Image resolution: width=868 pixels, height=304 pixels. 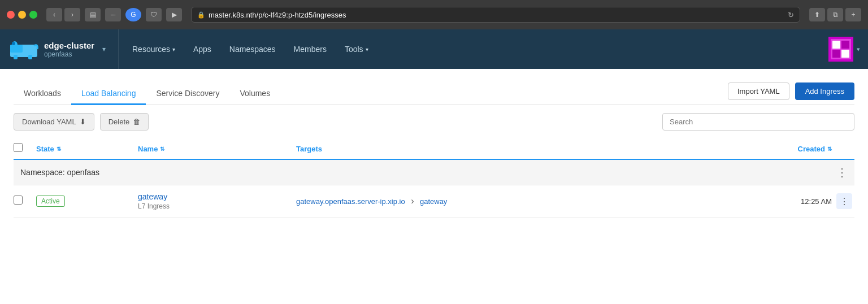 I want to click on nav-right: ▾, so click(x=848, y=49).